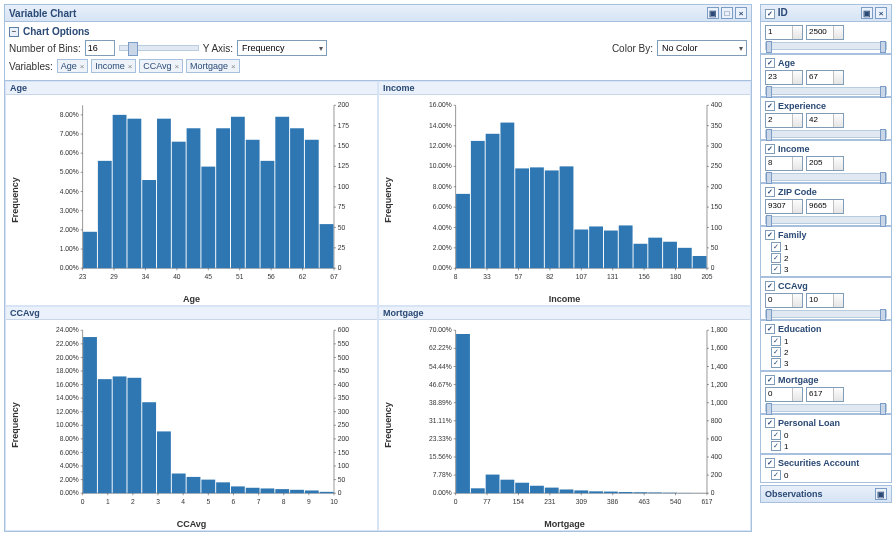 The width and height of the screenshot is (896, 536). What do you see at coordinates (867, 13) in the screenshot?
I see `filter-collapse-icon: ▣` at bounding box center [867, 13].